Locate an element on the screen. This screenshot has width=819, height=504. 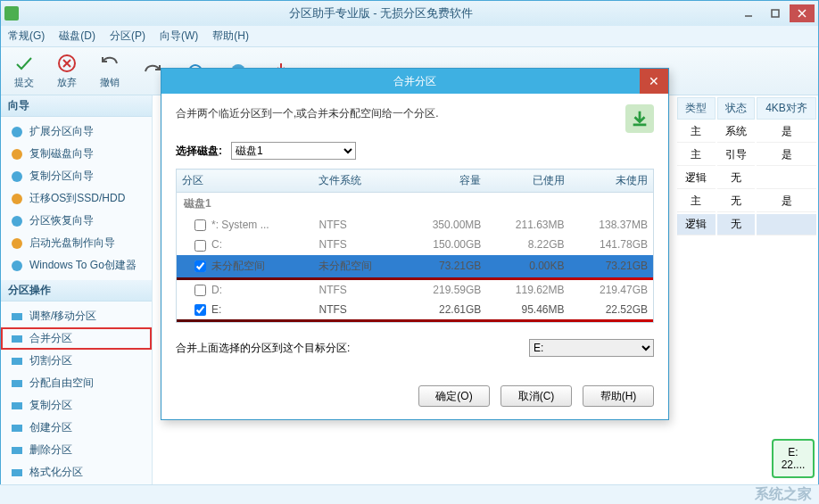
col-used: 已使用 is located at coordinates (528, 181).